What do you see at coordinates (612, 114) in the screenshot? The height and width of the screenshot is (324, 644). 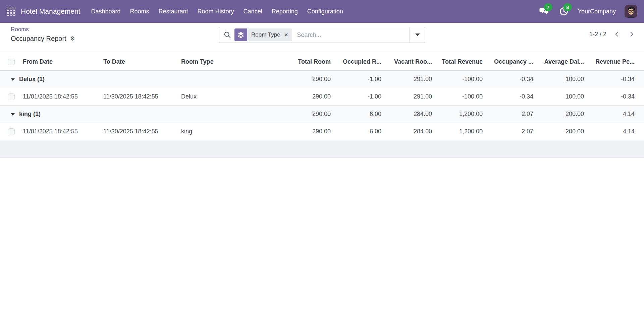 I see `group-aggregate-revenue-pe: 4.14` at bounding box center [612, 114].